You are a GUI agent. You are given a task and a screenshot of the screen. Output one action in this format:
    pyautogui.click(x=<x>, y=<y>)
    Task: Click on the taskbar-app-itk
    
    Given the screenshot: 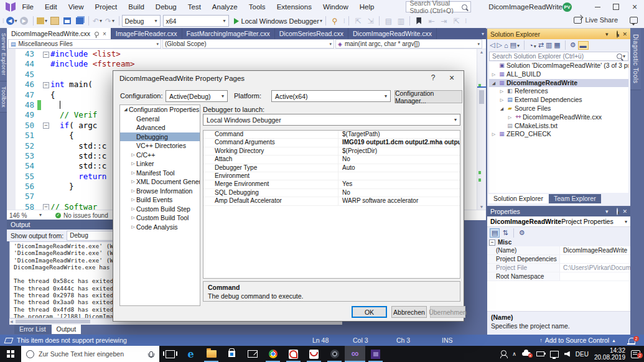 What is the action you would take?
    pyautogui.click(x=376, y=354)
    